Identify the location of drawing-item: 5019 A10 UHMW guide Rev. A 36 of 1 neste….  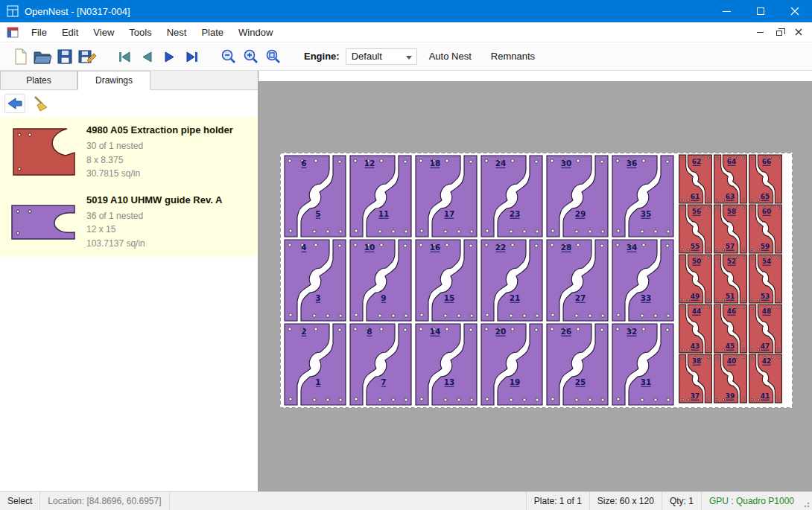
(129, 222).